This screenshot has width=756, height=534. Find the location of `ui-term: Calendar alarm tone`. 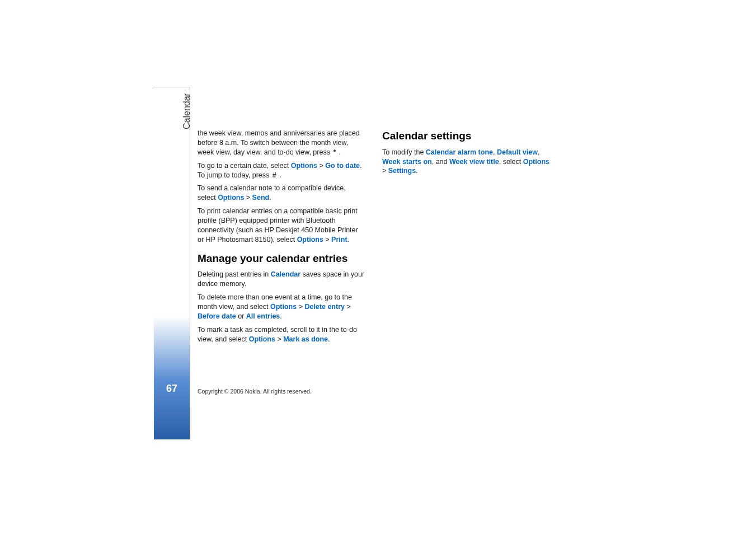

ui-term: Calendar alarm tone is located at coordinates (459, 152).